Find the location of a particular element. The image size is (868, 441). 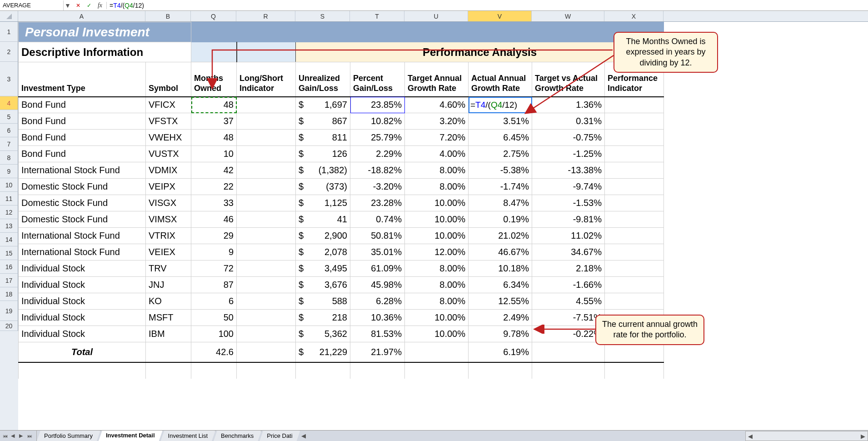

cell-A6: Bond Fund is located at coordinates (82, 138).